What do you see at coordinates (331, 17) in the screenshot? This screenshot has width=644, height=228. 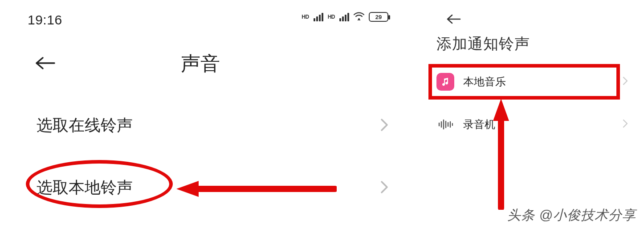 I see `hd-indicator-2: HD` at bounding box center [331, 17].